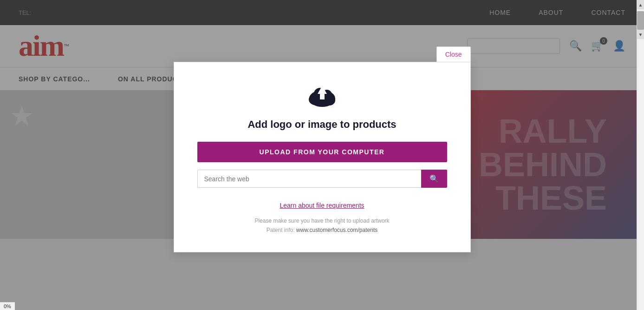 This screenshot has height=310, width=644. I want to click on scroll-thumb, so click(641, 20).